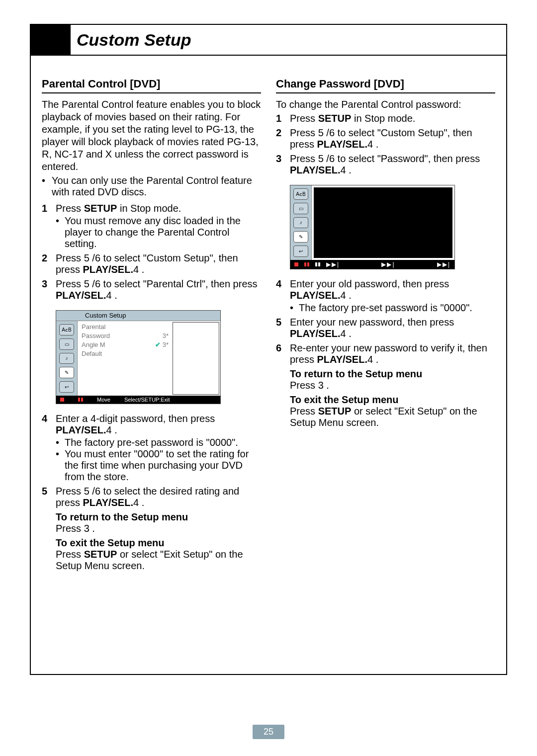 The image size is (537, 756). What do you see at coordinates (151, 264) in the screenshot?
I see `step-2: 2 Press 5 /6 to select "Custom Setup", t…` at bounding box center [151, 264].